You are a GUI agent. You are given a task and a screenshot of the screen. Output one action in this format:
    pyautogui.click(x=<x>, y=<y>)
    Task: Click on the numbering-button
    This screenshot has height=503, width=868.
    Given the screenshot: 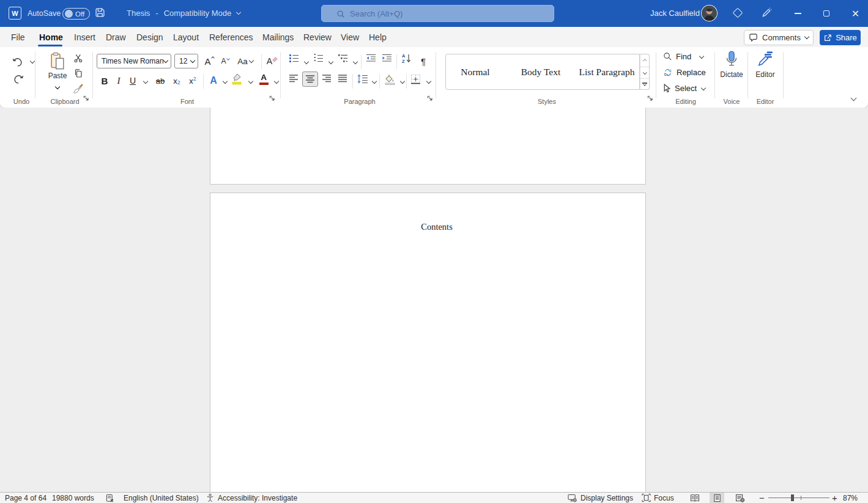 What is the action you would take?
    pyautogui.click(x=318, y=61)
    